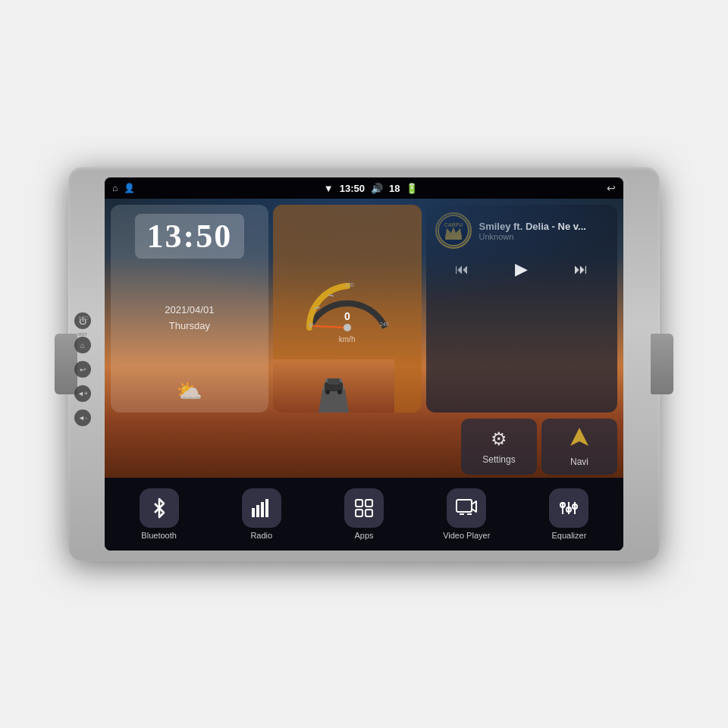  Describe the element at coordinates (262, 508) in the screenshot. I see `radio-icon-box` at that location.